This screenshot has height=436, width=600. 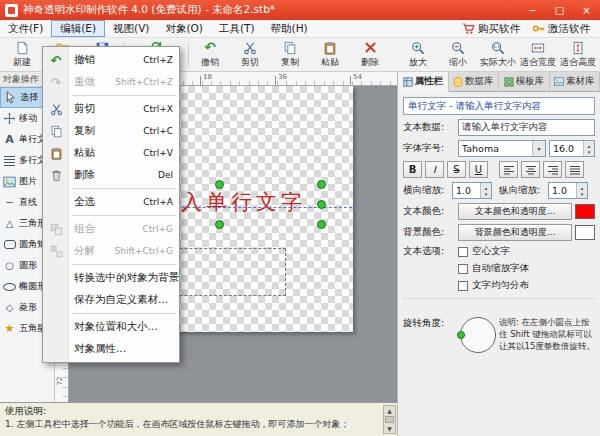 I want to click on menu-object: 对象(O), so click(x=184, y=28).